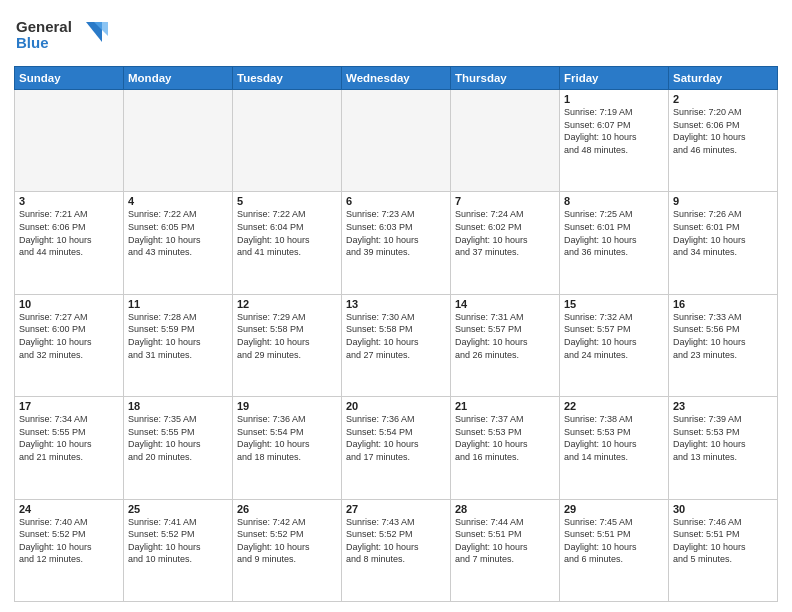 The width and height of the screenshot is (792, 612). I want to click on day-number: 15, so click(614, 304).